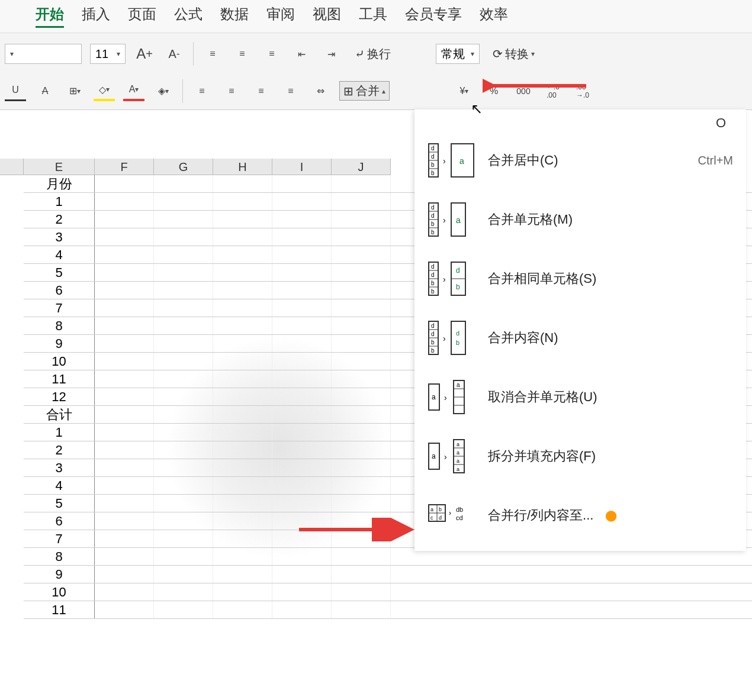 This screenshot has width=752, height=700. Describe the element at coordinates (59, 450) in the screenshot. I see `cell-e: 2` at that location.